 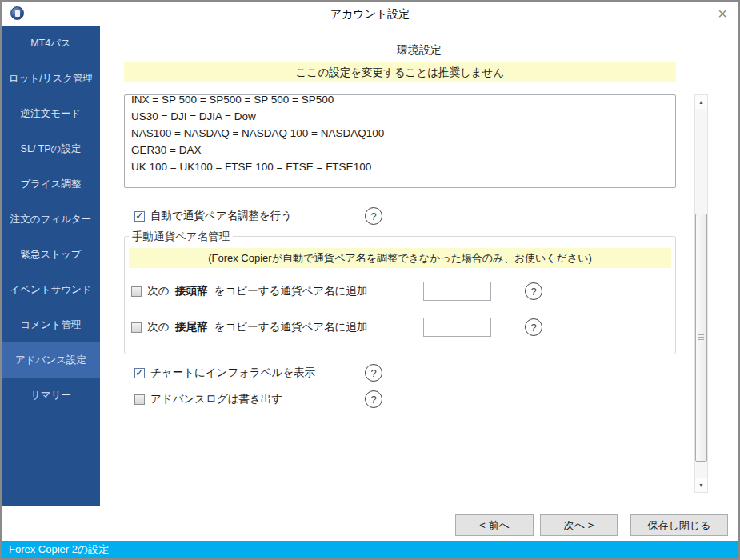 What do you see at coordinates (419, 50) in the screenshot?
I see `section-title: 環境設定` at bounding box center [419, 50].